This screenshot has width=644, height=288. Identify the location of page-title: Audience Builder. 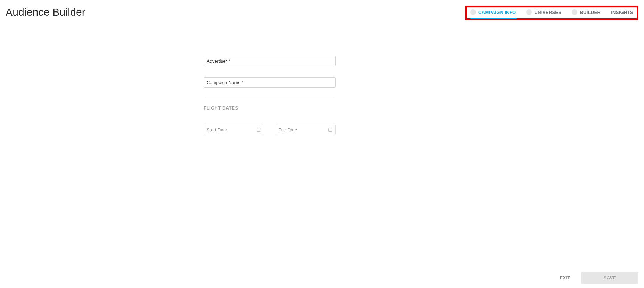
(46, 12).